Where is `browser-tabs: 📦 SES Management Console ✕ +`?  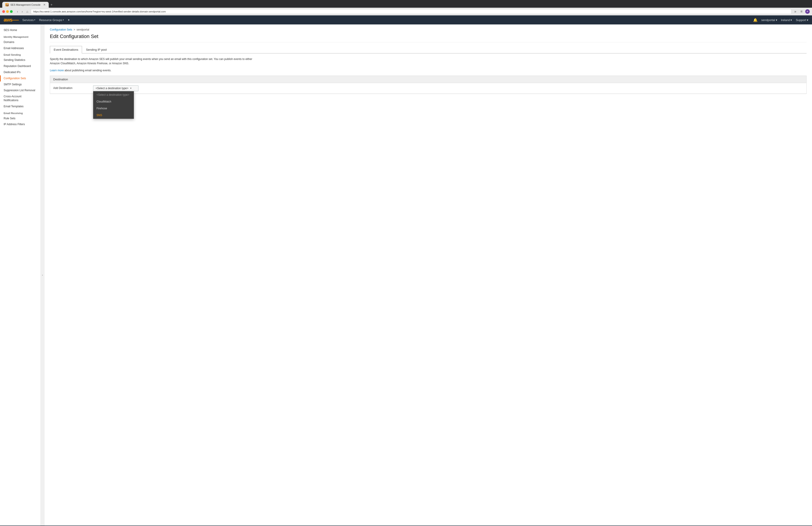
browser-tabs: 📦 SES Management Console ✕ + is located at coordinates (406, 5).